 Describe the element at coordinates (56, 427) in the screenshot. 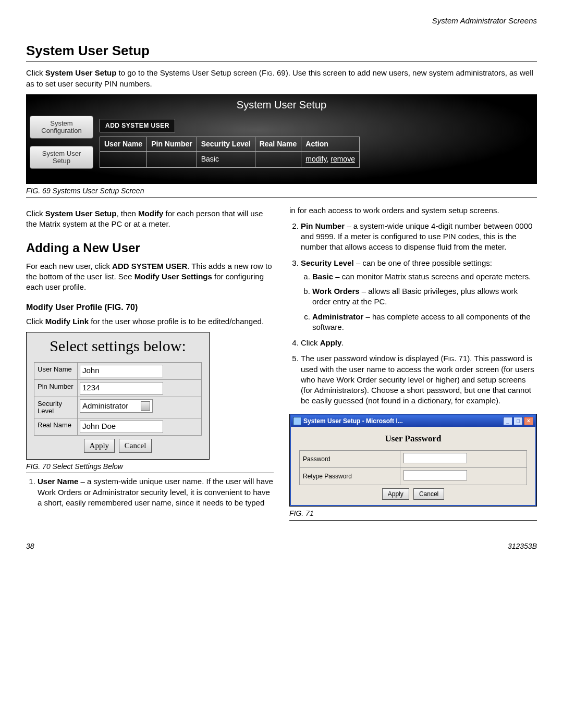

I see `label-realname: Real Name` at that location.